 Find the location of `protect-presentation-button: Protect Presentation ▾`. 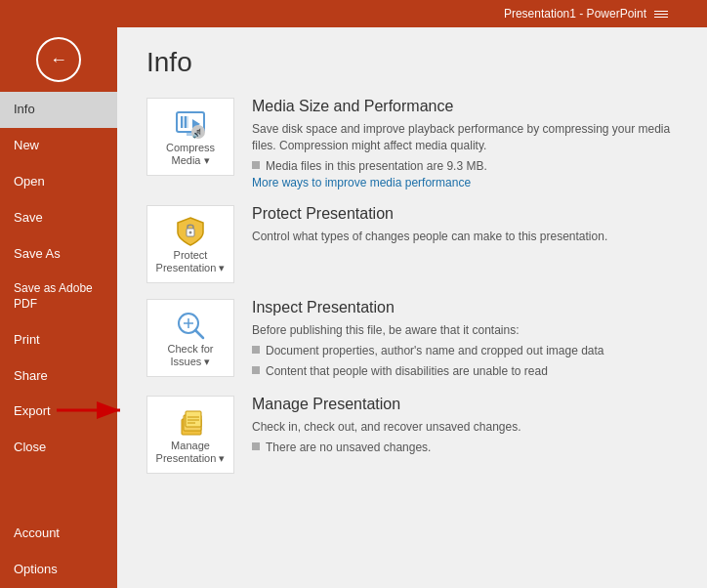

protect-presentation-button: Protect Presentation ▾ is located at coordinates (190, 244).